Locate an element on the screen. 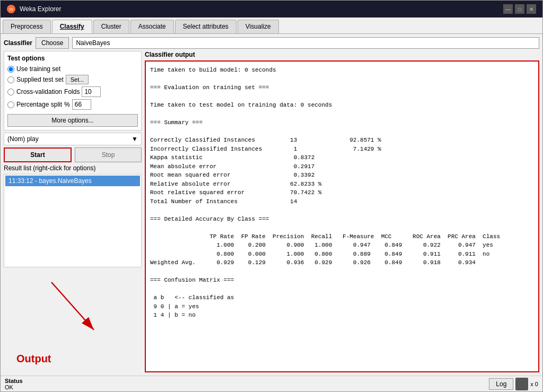 Image resolution: width=543 pixels, height=392 pixels. x-count: x 0 is located at coordinates (535, 384).